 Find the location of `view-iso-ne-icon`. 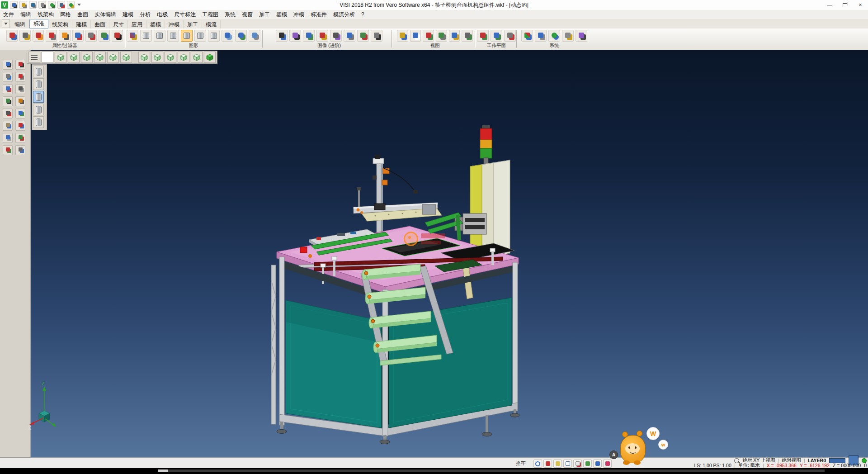

view-iso-ne-icon is located at coordinates (144, 57).